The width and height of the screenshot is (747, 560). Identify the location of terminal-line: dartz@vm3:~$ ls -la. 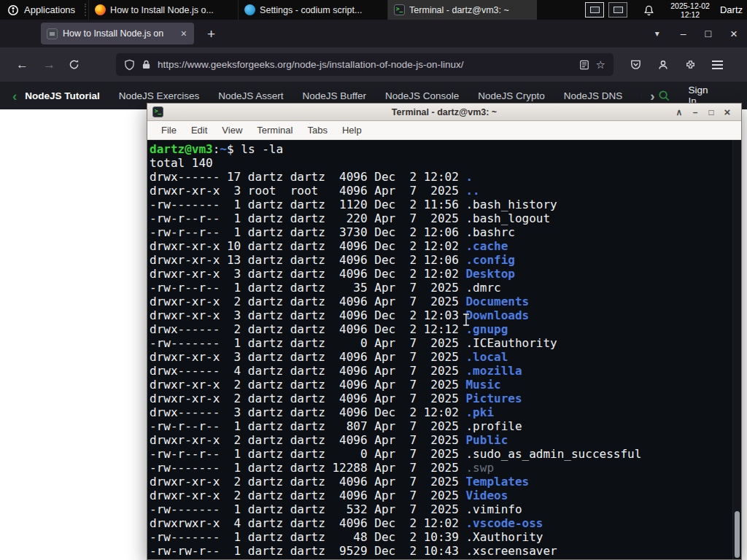
(441, 149).